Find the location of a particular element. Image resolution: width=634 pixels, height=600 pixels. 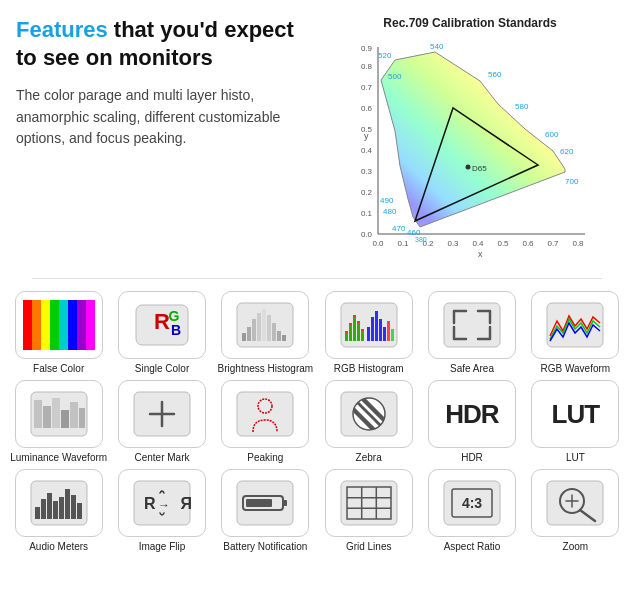

brightness-histogram-icon is located at coordinates (265, 325).